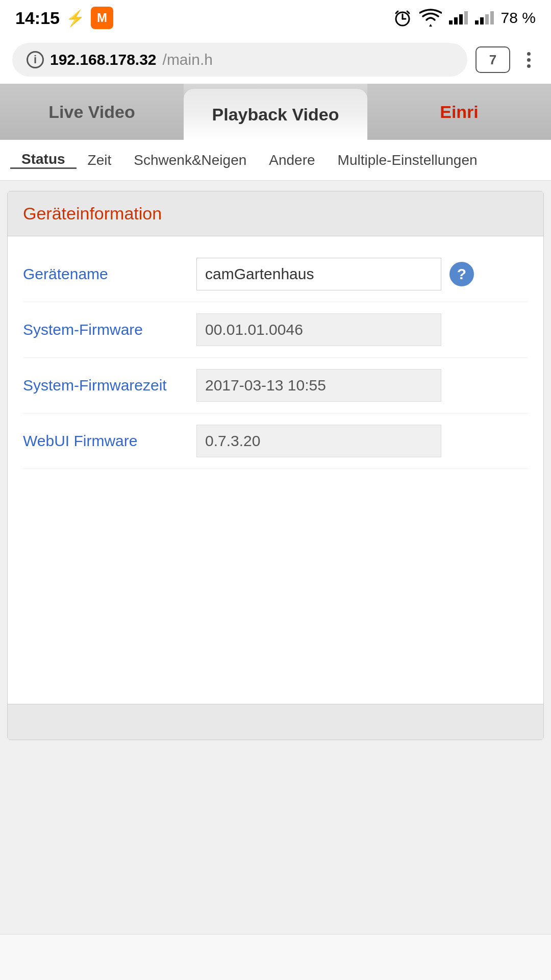  What do you see at coordinates (43, 160) in the screenshot?
I see `subnav-status: Status` at bounding box center [43, 160].